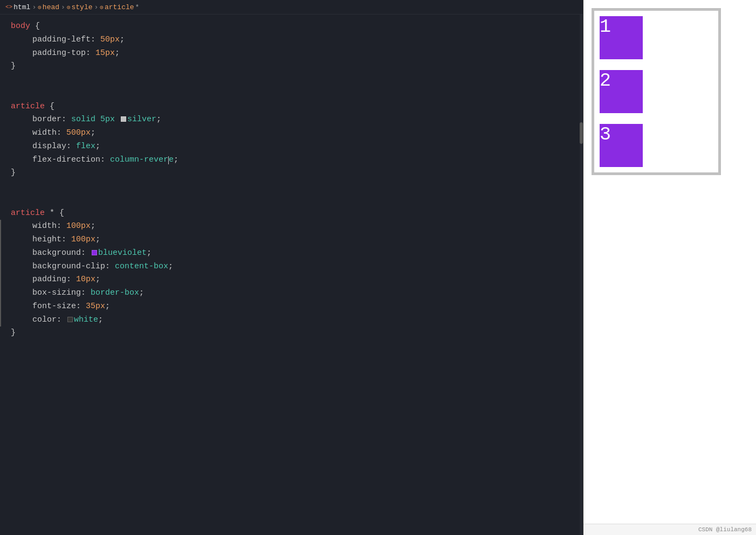 This screenshot has width=756, height=535. Describe the element at coordinates (670, 529) in the screenshot. I see `footer-credit: CSDN @liulang68` at that location.